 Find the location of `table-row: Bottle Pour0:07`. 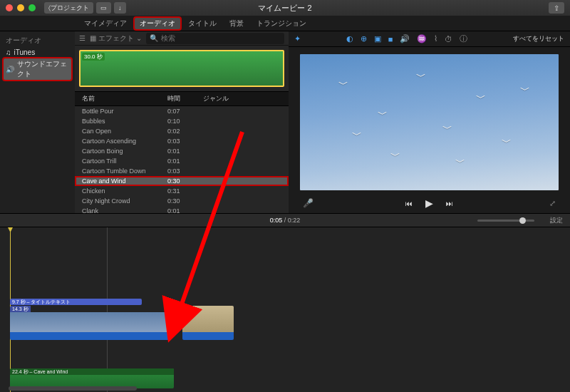

table-row: Bottle Pour0:07 is located at coordinates (182, 111).